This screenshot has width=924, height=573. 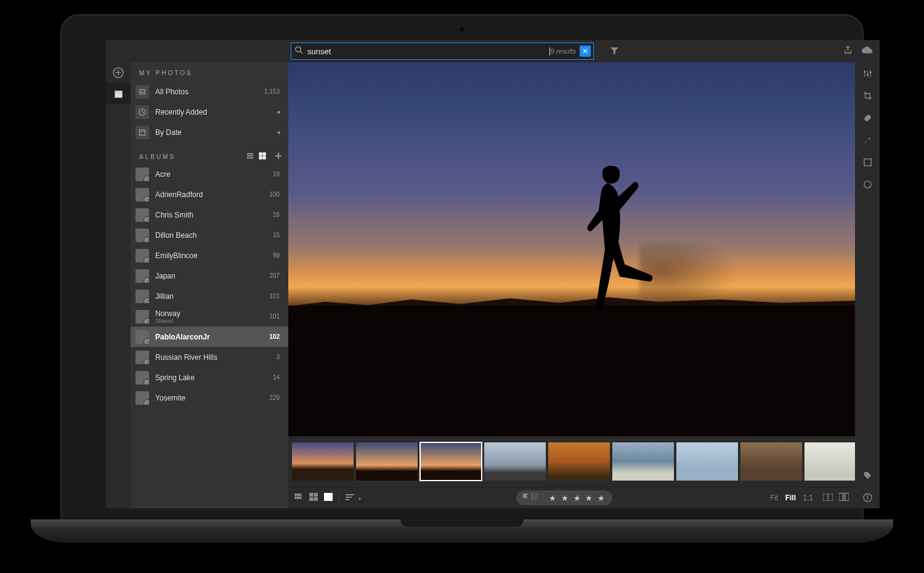 I want to click on album-item-spring-lake: ✓ Spring Lake 14, so click(x=209, y=377).